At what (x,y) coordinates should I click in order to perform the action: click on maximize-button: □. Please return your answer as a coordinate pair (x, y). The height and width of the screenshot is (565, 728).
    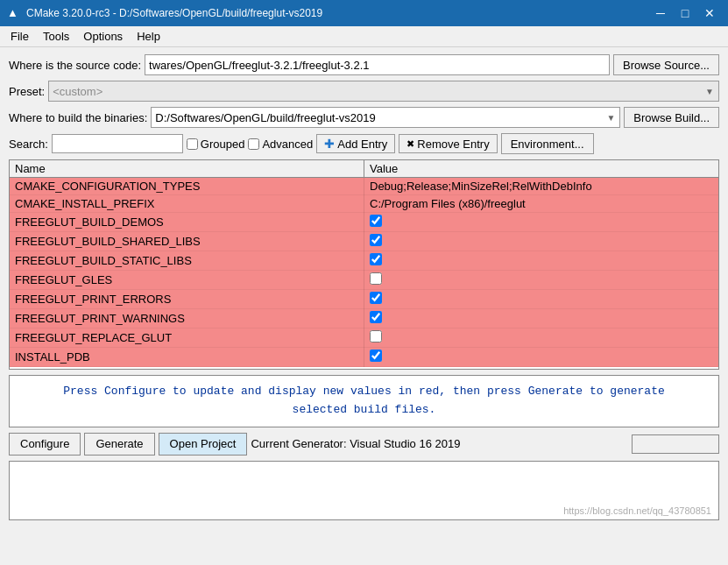
    Looking at the image, I should click on (685, 13).